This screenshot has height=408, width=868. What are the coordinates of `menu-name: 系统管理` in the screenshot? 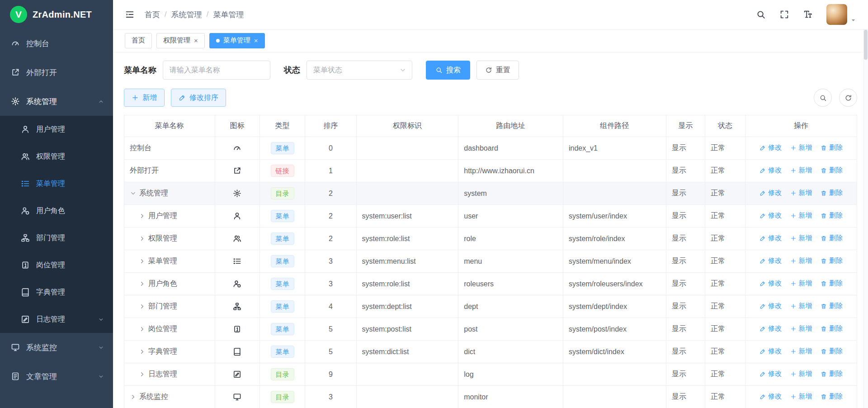 It's located at (154, 194).